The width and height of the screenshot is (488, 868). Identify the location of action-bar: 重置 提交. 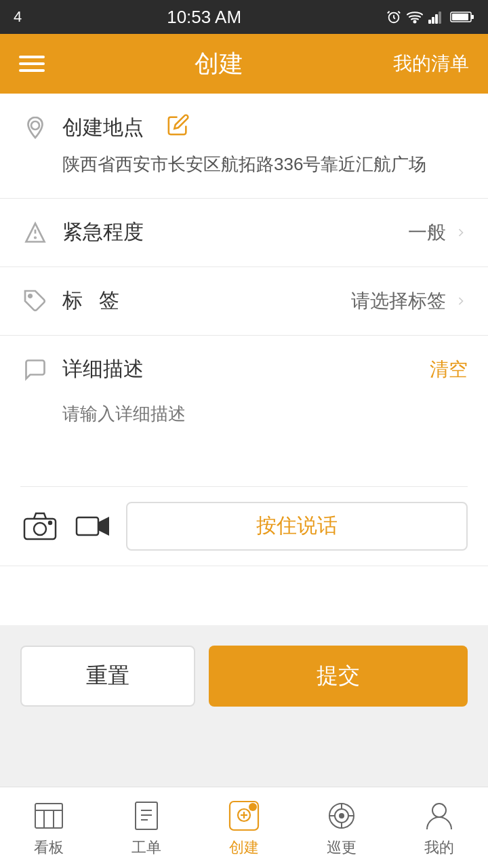
(244, 676).